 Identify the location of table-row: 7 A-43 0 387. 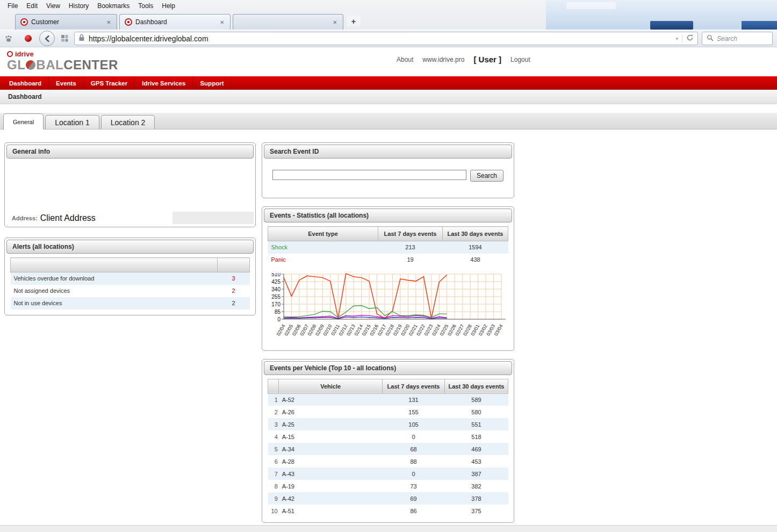
(388, 474).